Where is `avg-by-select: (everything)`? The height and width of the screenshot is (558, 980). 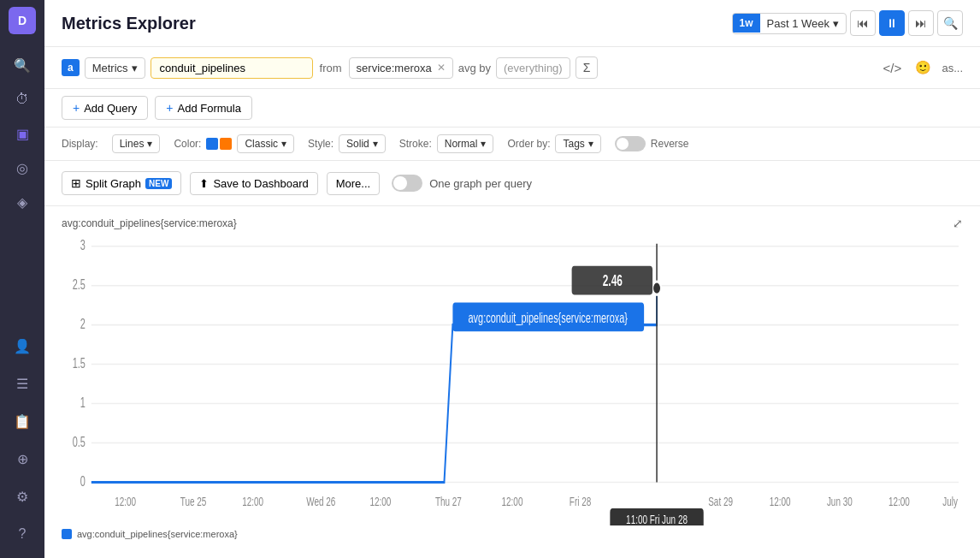
avg-by-select: (everything) is located at coordinates (534, 68).